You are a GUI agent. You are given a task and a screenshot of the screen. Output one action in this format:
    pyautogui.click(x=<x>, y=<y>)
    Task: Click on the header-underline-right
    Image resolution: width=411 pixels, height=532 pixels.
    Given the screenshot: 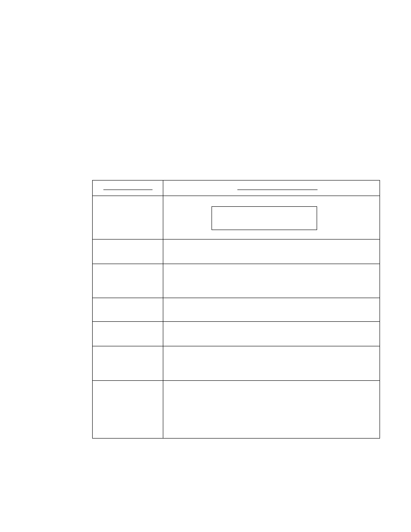 What is the action you would take?
    pyautogui.click(x=277, y=190)
    